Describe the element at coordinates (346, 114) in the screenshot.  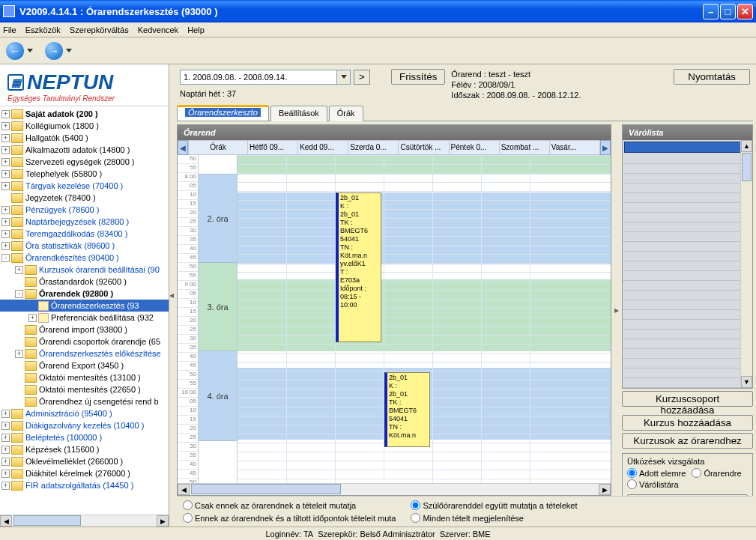
I see `tab-hours: Órák` at that location.